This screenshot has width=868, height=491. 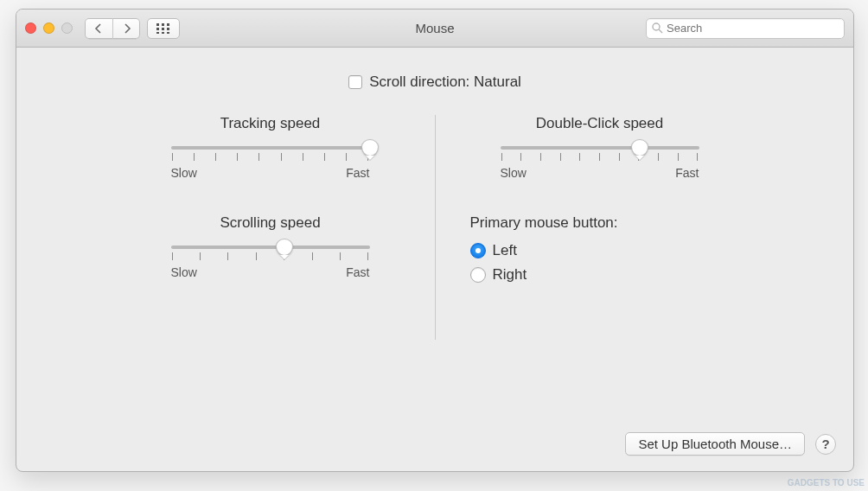 What do you see at coordinates (112, 29) in the screenshot?
I see `nav-segmented-control` at bounding box center [112, 29].